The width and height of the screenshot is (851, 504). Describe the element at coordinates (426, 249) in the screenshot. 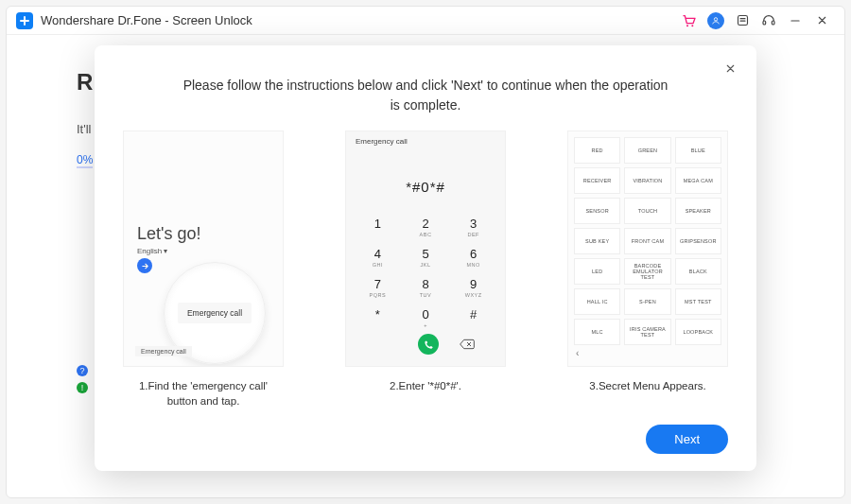

I see `card-2-image: Emergency call *#0*# 12ABC3DEF4GHI5JKL6M…` at that location.